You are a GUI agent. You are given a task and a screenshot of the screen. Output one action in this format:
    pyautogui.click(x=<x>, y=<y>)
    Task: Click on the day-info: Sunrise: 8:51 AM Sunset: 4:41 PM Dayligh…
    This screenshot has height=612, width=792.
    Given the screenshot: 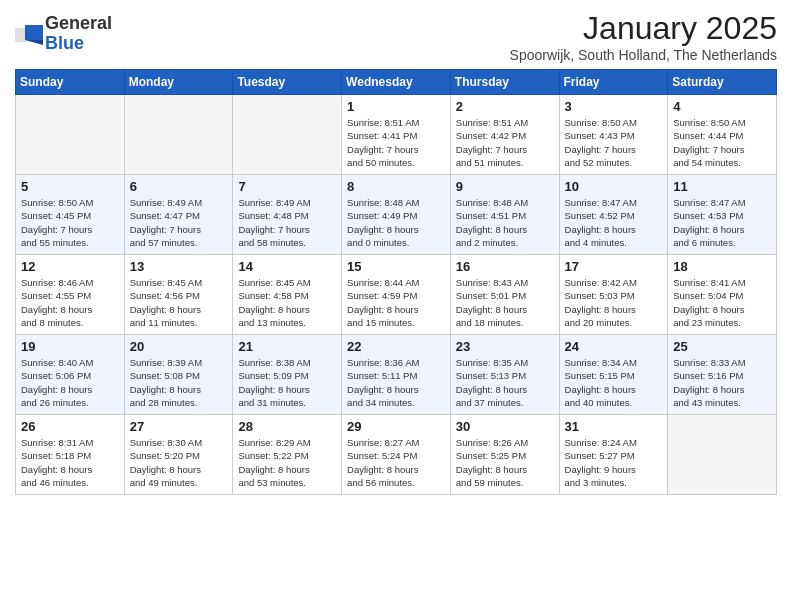 What is the action you would take?
    pyautogui.click(x=396, y=142)
    